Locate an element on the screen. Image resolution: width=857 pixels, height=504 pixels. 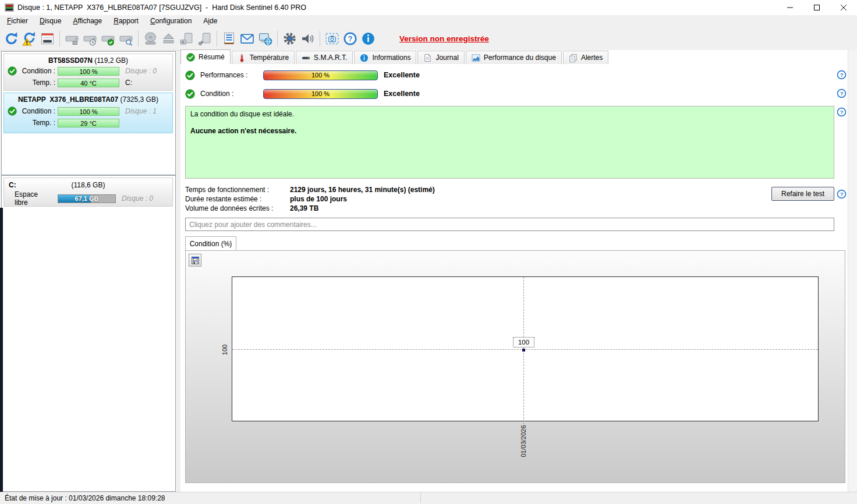
drive-clock-icon is located at coordinates (90, 38).